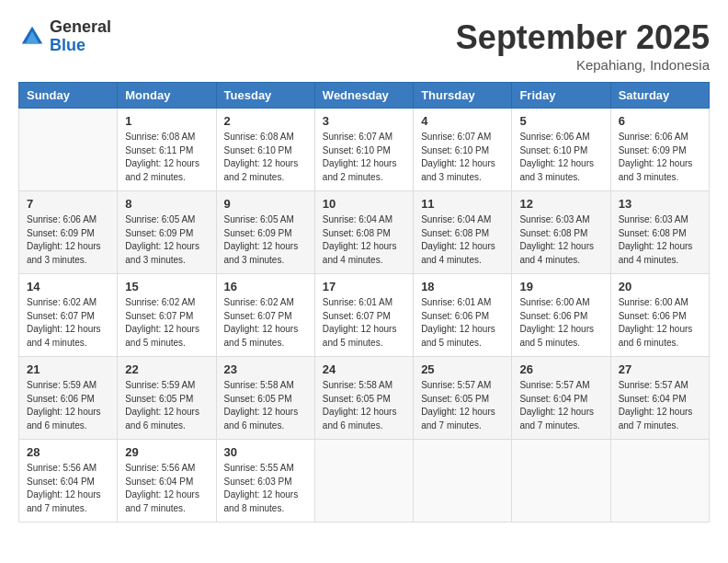 The height and width of the screenshot is (563, 728). What do you see at coordinates (364, 481) in the screenshot?
I see `calendar-week-row: 28Sunrise: 5:56 AM Sunset: 6:04 PM Dayli…` at bounding box center [364, 481].